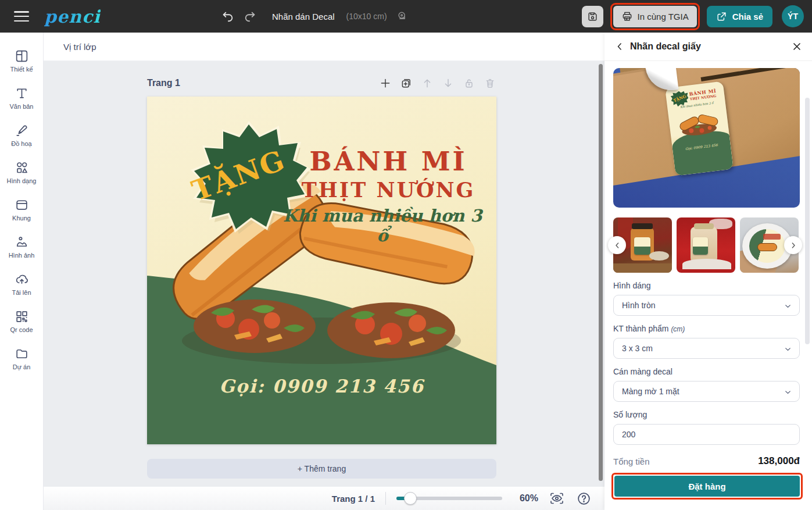 The image size is (812, 510). What do you see at coordinates (22, 93) in the screenshot?
I see `text-icon` at bounding box center [22, 93].